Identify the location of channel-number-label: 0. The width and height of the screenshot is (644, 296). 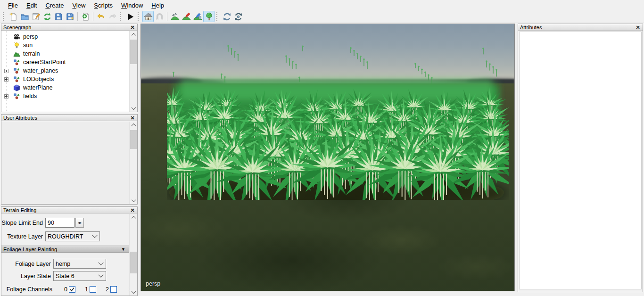
(66, 289).